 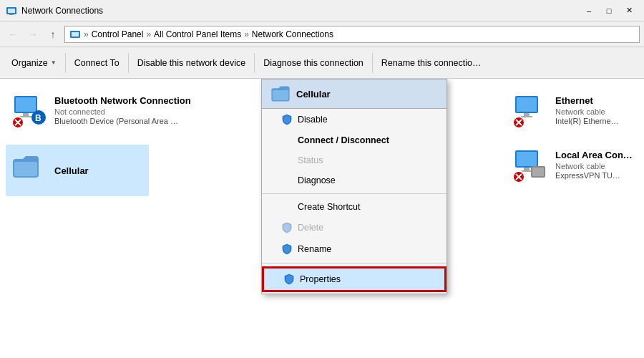 What do you see at coordinates (352, 34) in the screenshot?
I see `breadcrumb: » Control Panel » All Control Panel Item…` at bounding box center [352, 34].